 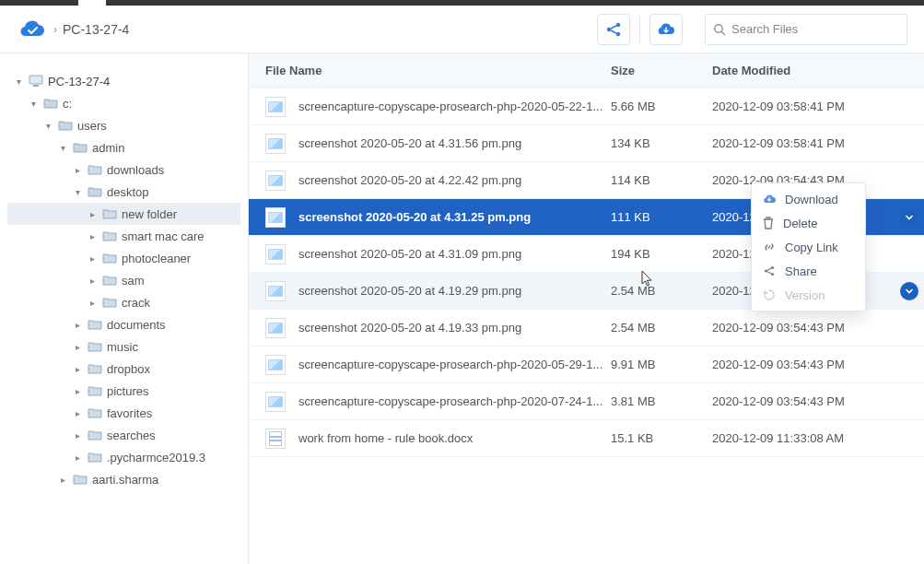 I want to click on tree-node-searches: ▸ searches, so click(x=123, y=435).